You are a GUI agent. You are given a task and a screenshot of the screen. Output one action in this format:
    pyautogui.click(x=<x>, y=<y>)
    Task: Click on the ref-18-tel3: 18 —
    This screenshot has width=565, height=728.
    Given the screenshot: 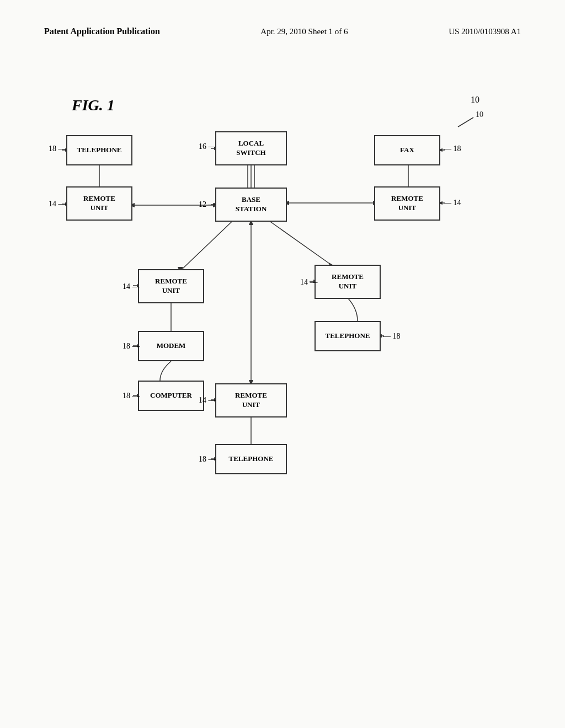 What is the action you would take?
    pyautogui.click(x=207, y=459)
    